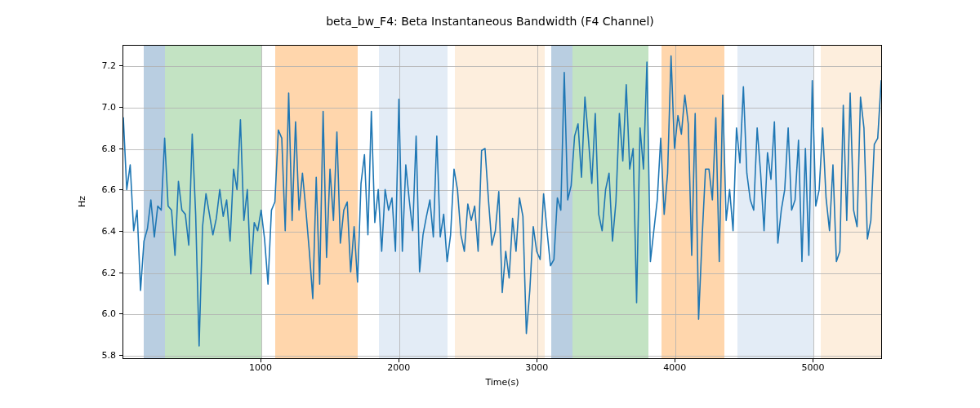  What do you see at coordinates (100, 149) in the screenshot?
I see `y-tick-label: 6.8` at bounding box center [100, 149].